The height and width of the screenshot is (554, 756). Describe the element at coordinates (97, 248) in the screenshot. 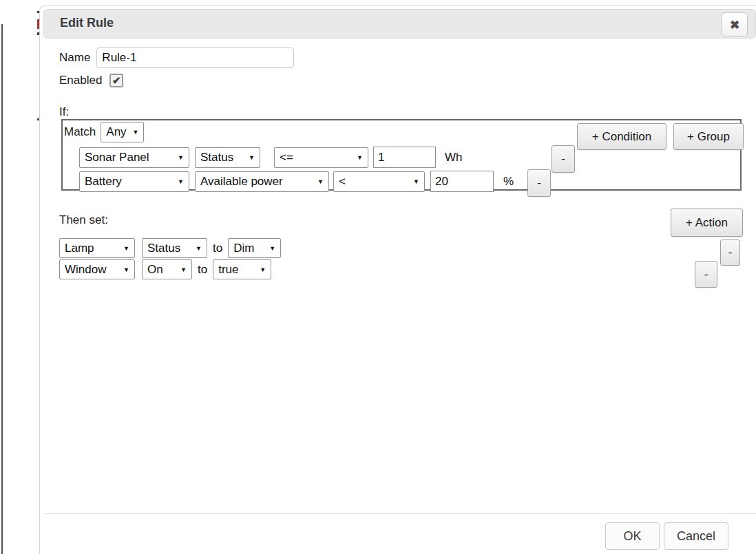

I see `action-device-select: Lamp ▼` at that location.